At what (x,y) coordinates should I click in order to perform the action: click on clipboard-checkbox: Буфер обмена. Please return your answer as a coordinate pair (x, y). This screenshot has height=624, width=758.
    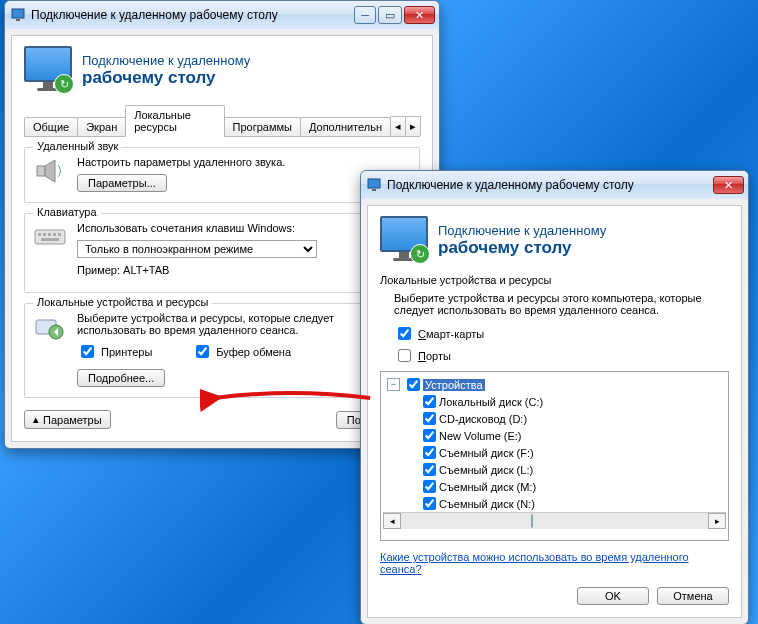
    Looking at the image, I should click on (242, 352).